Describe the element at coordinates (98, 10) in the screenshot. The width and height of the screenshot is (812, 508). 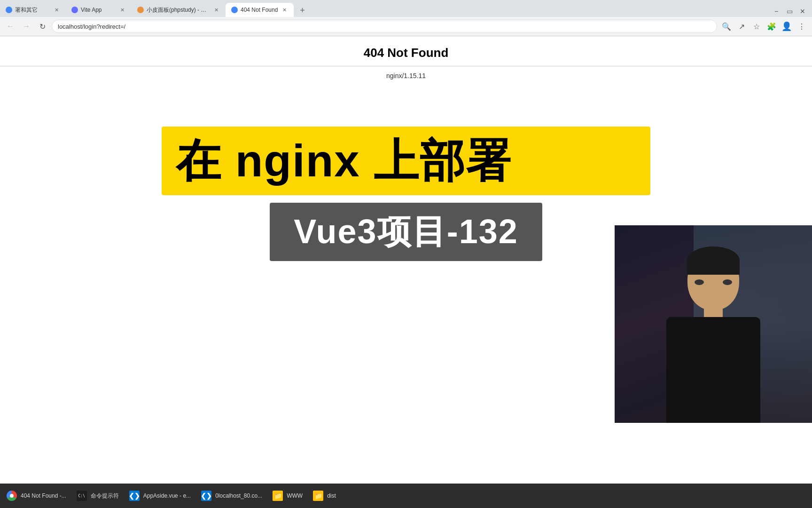
I see `tab-label-2: Vite App` at that location.